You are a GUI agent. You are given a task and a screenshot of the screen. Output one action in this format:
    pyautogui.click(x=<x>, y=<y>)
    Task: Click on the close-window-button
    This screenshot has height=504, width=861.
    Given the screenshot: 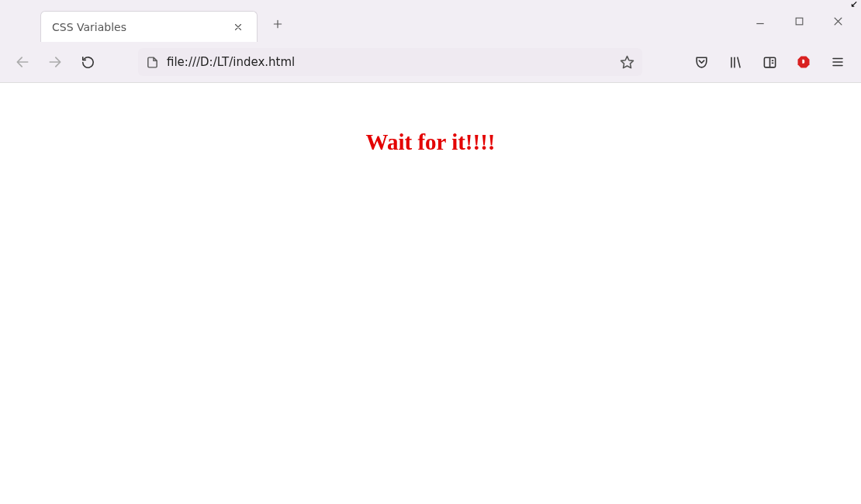 What is the action you would take?
    pyautogui.click(x=838, y=21)
    